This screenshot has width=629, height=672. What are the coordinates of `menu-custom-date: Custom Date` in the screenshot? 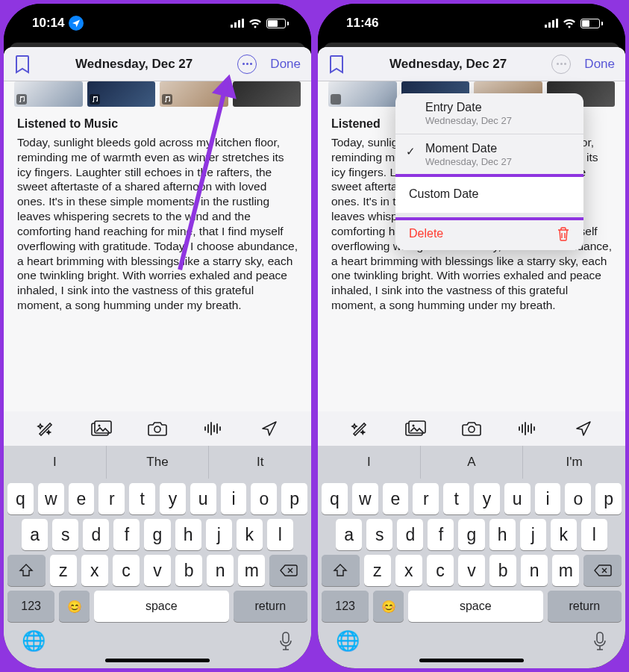 It's located at (489, 194).